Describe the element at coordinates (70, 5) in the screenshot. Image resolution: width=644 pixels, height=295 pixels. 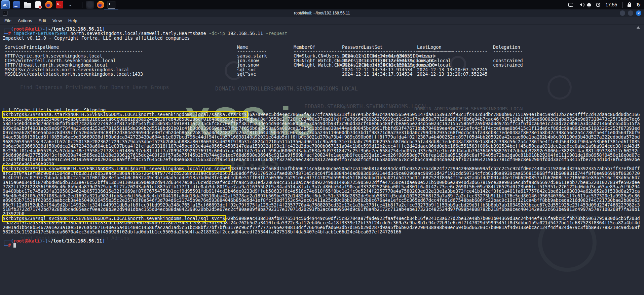
I see `chevron-down-icon: ⌄` at that location.